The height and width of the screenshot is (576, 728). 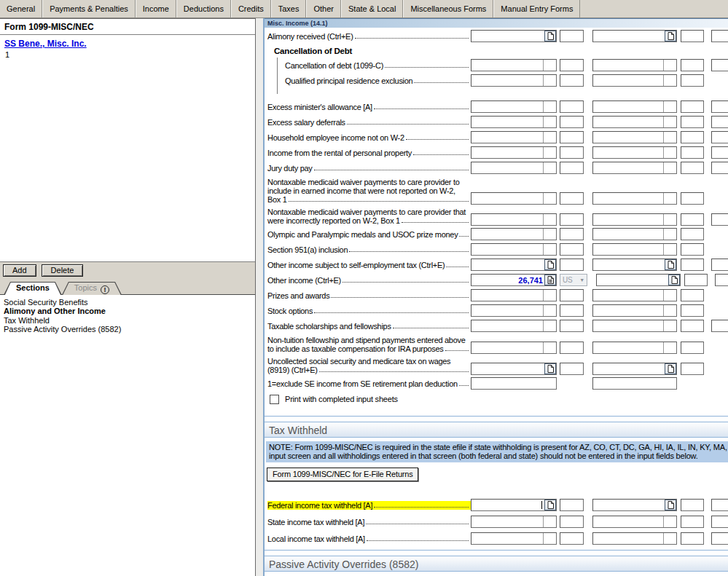 What do you see at coordinates (92, 288) in the screenshot?
I see `tab-topics: Topics!` at bounding box center [92, 288].